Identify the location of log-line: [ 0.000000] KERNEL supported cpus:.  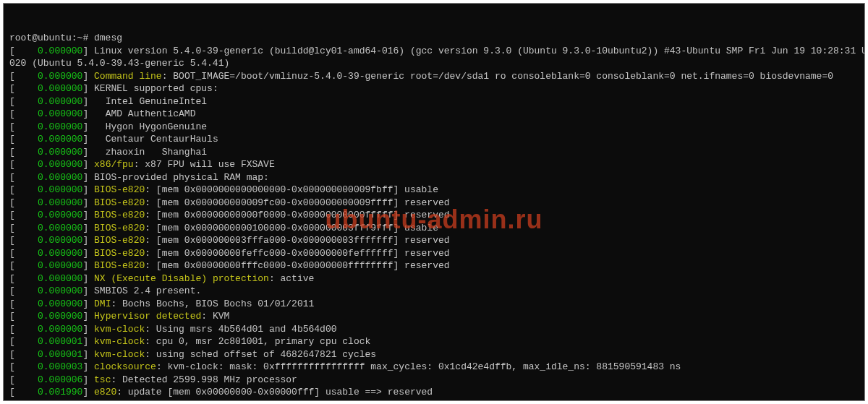
(434, 89).